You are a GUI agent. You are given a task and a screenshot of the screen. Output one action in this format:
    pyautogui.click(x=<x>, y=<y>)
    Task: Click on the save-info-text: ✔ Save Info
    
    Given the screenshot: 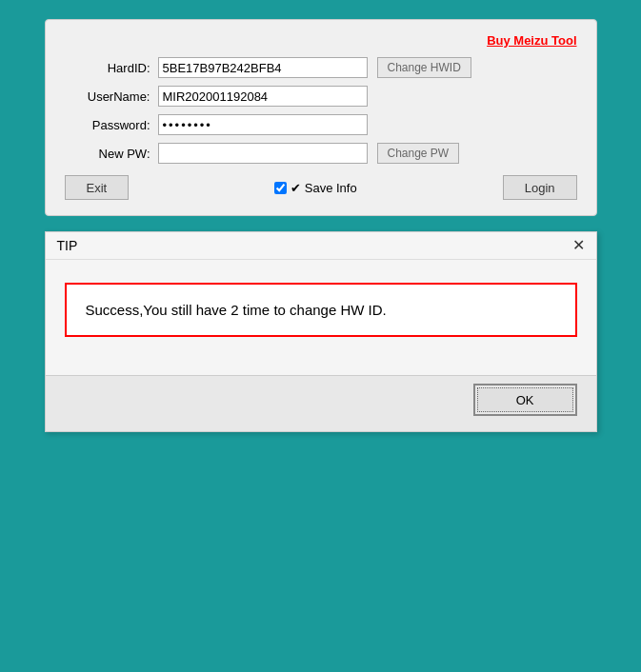 What is the action you would take?
    pyautogui.click(x=324, y=188)
    